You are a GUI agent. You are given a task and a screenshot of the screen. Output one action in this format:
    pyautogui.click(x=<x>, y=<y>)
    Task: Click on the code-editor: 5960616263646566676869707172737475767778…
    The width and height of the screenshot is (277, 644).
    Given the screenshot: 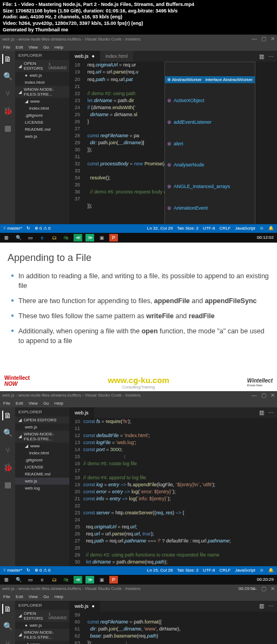 What is the action you would take?
    pyautogui.click(x=173, y=628)
    